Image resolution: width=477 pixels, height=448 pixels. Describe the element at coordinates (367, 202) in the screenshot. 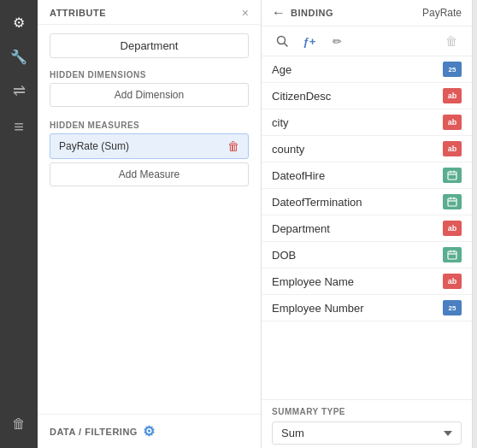

I see `field-row: DateofTermination` at that location.